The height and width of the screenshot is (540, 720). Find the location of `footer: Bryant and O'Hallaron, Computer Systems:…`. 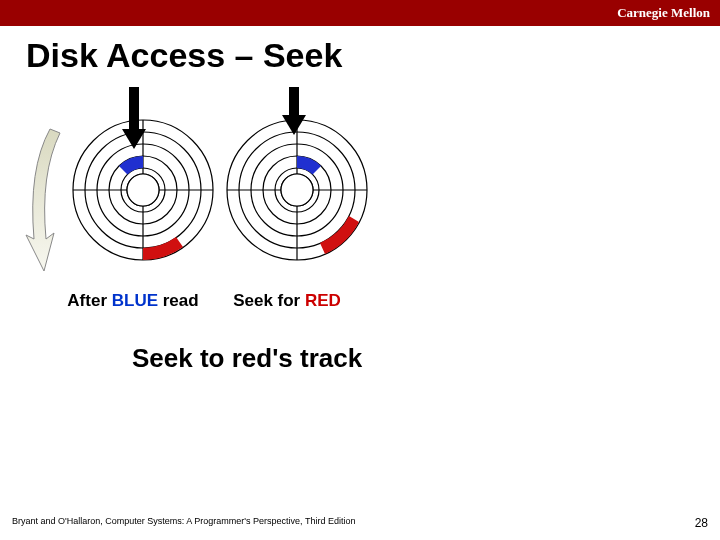

footer: Bryant and O'Hallaron, Computer Systems:… is located at coordinates (360, 523).